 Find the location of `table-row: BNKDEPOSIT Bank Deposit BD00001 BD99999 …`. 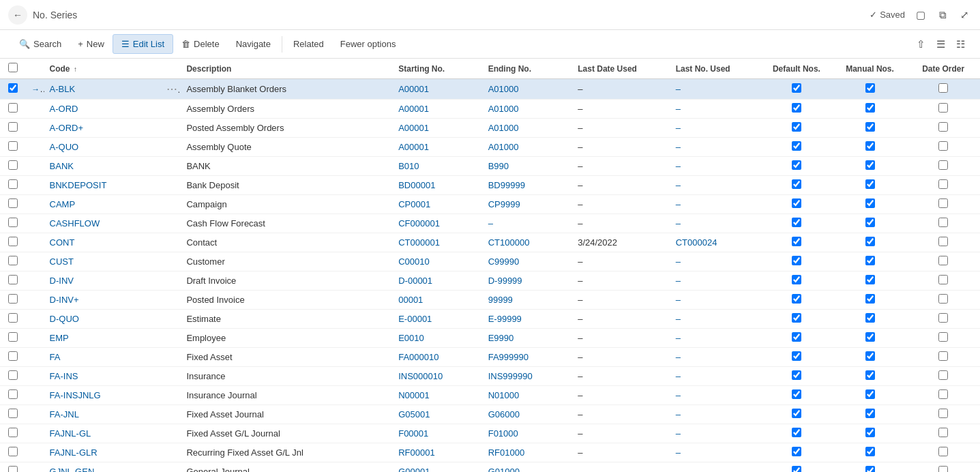

table-row: BNKDEPOSIT Bank Deposit BD00001 BD99999 … is located at coordinates (490, 186).